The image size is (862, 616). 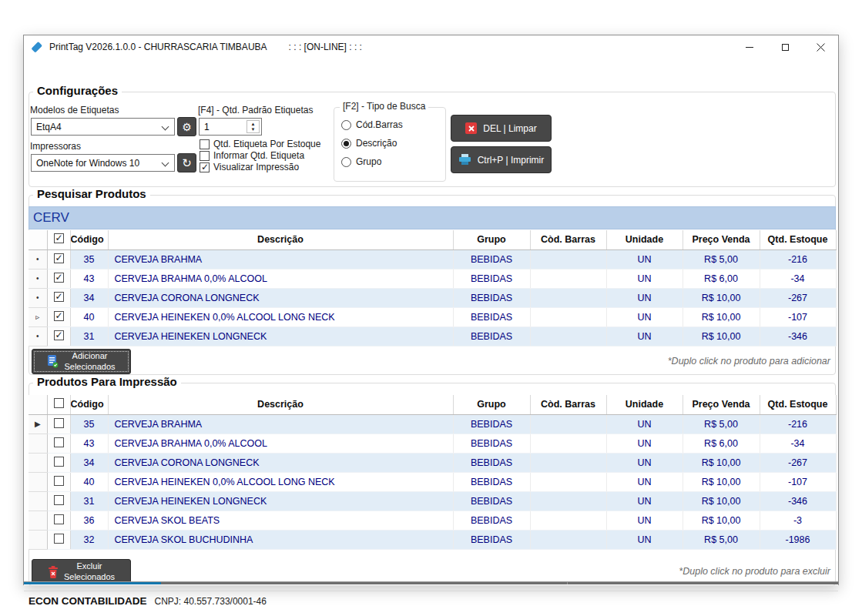 I want to click on spinner-arrows: ▲ ▼, so click(x=253, y=126).